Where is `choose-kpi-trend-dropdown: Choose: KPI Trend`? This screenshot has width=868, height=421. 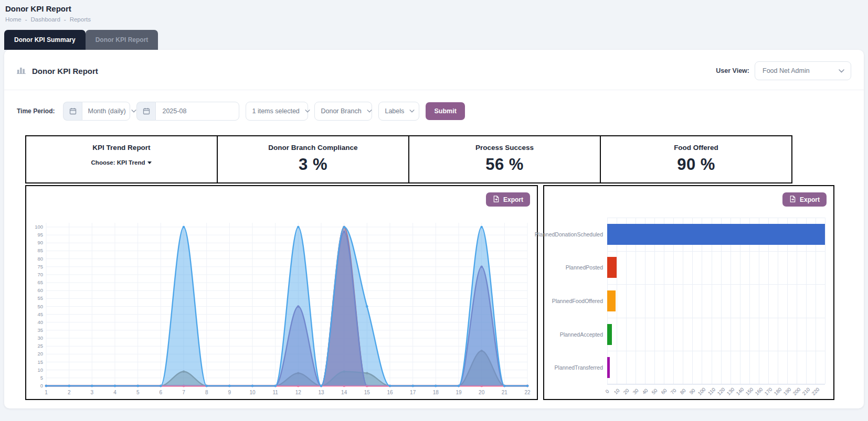 choose-kpi-trend-dropdown: Choose: KPI Trend is located at coordinates (122, 163).